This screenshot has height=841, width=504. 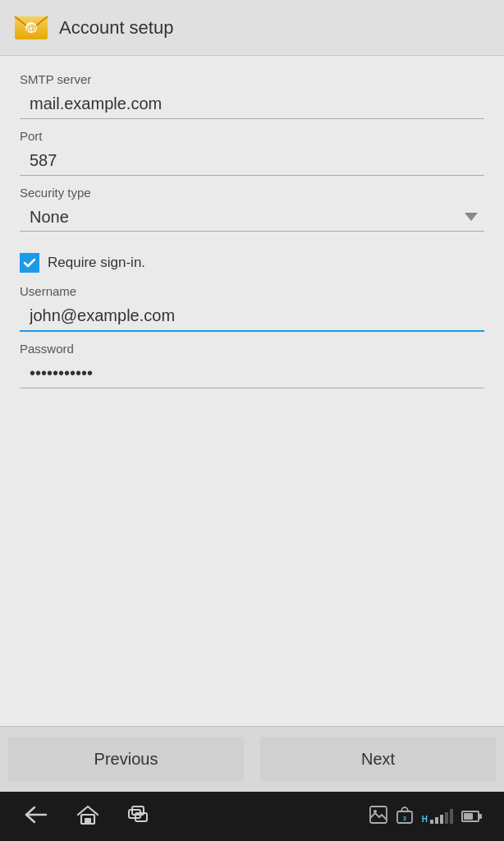 I want to click on recents-button, so click(x=138, y=816).